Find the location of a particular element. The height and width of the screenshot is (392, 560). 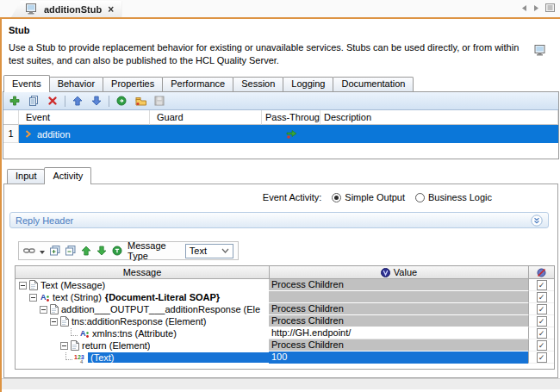

editor-tab-additionstub: additionStub × is located at coordinates (66, 9).